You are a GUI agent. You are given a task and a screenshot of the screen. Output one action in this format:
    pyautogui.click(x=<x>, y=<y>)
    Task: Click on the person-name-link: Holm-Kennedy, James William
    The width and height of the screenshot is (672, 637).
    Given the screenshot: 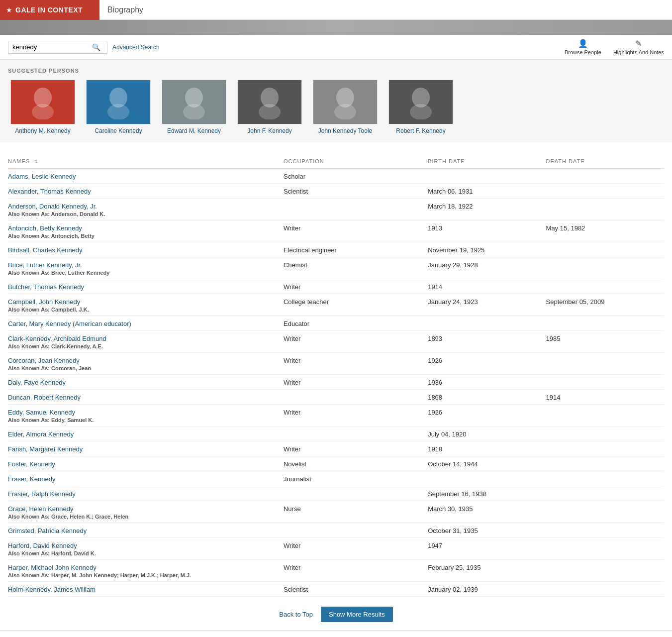 What is the action you would take?
    pyautogui.click(x=144, y=589)
    